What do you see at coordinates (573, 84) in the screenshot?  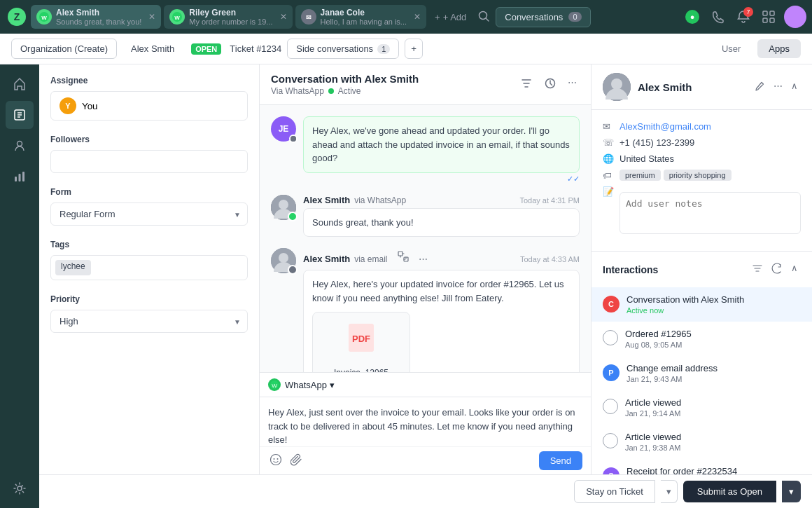 I see `more-options-button: ⋯` at bounding box center [573, 84].